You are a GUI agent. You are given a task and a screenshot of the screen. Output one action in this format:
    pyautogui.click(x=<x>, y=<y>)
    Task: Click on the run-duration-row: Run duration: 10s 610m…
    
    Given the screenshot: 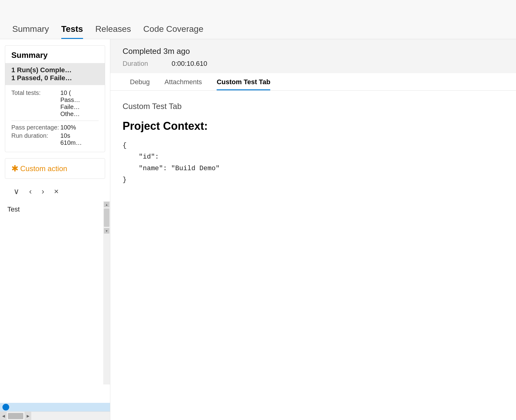 What is the action you would take?
    pyautogui.click(x=55, y=139)
    